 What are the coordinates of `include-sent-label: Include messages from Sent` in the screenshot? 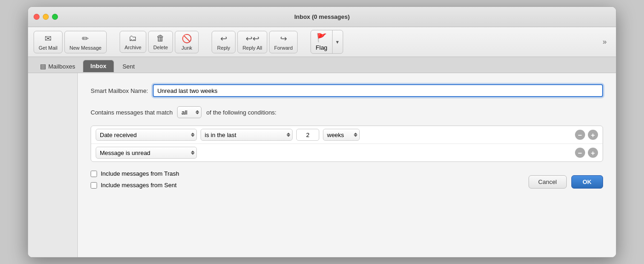 It's located at (139, 185).